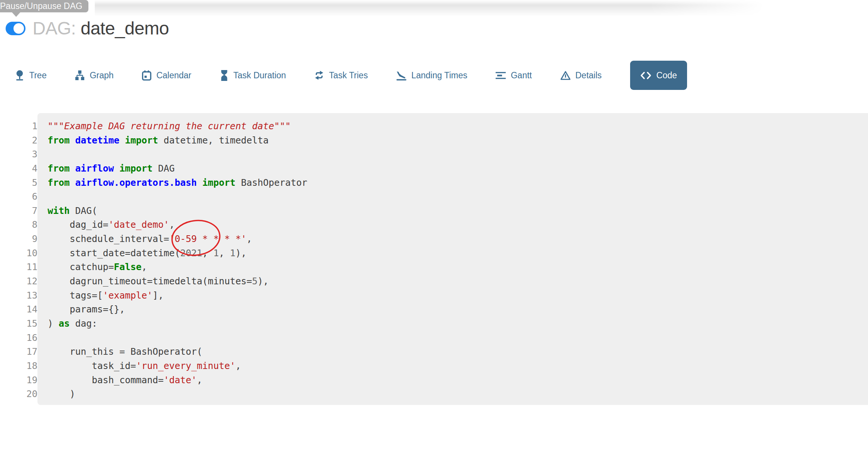 This screenshot has width=868, height=460. Describe the element at coordinates (500, 76) in the screenshot. I see `gantt-icon` at that location.